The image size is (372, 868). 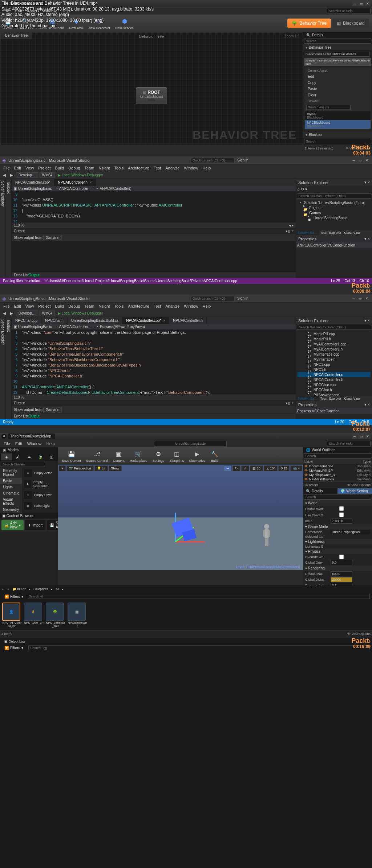 I want to click on details-tab: 🔍 Details, so click(x=320, y=491).